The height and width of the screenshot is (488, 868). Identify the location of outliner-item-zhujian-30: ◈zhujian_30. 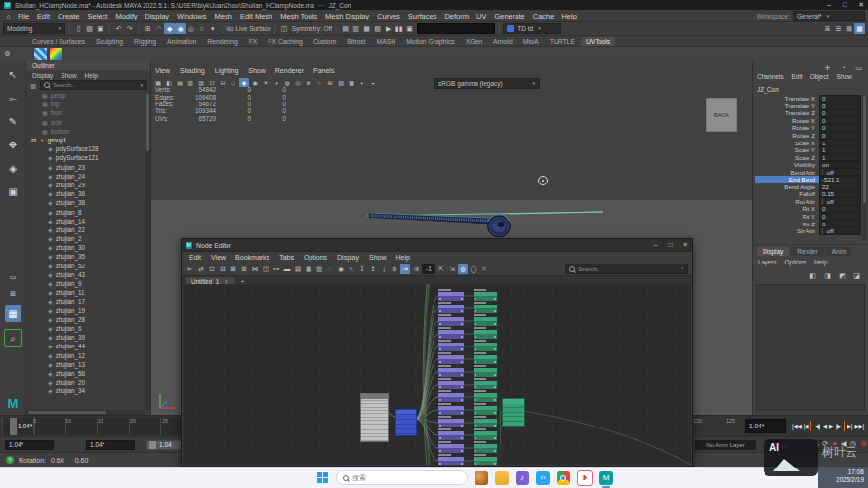
(86, 248).